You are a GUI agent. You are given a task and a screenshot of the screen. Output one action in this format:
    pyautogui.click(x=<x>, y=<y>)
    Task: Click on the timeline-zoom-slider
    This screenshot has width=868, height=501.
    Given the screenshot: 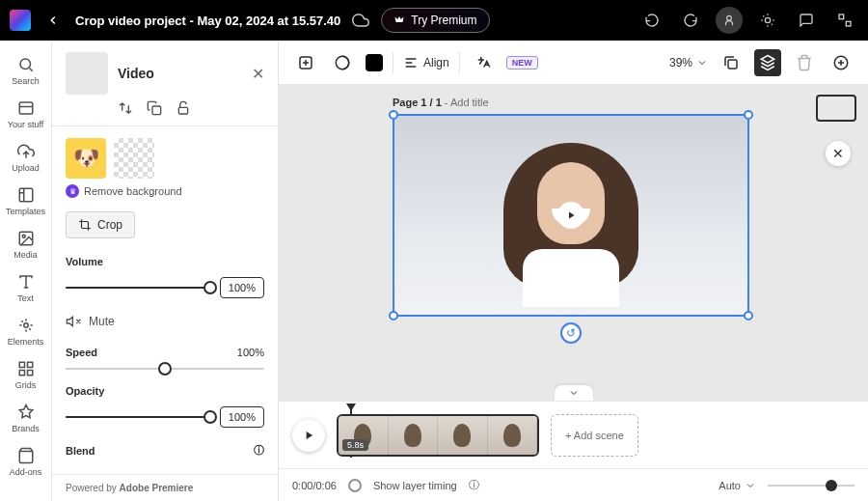 What is the action you would take?
    pyautogui.click(x=811, y=486)
    